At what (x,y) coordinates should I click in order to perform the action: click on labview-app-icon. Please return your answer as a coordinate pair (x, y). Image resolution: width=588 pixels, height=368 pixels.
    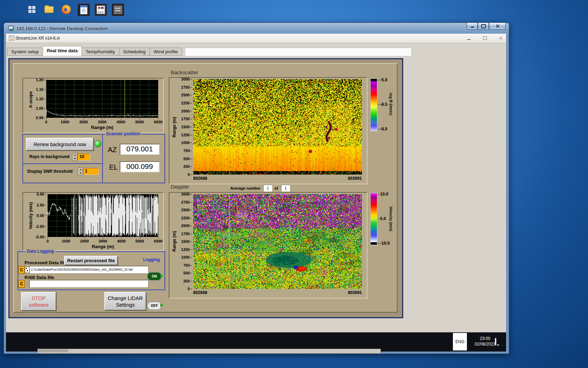
    Looking at the image, I should click on (101, 10).